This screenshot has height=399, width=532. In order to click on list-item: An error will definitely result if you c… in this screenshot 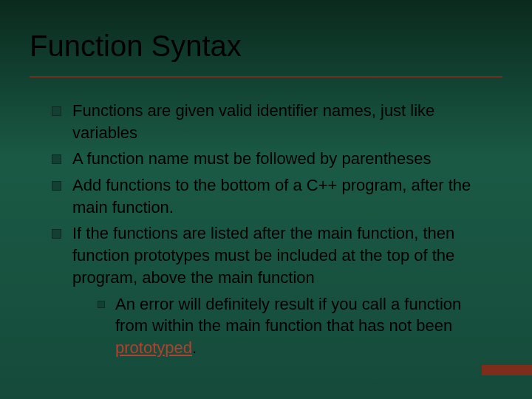, I will do `click(294, 327)`.